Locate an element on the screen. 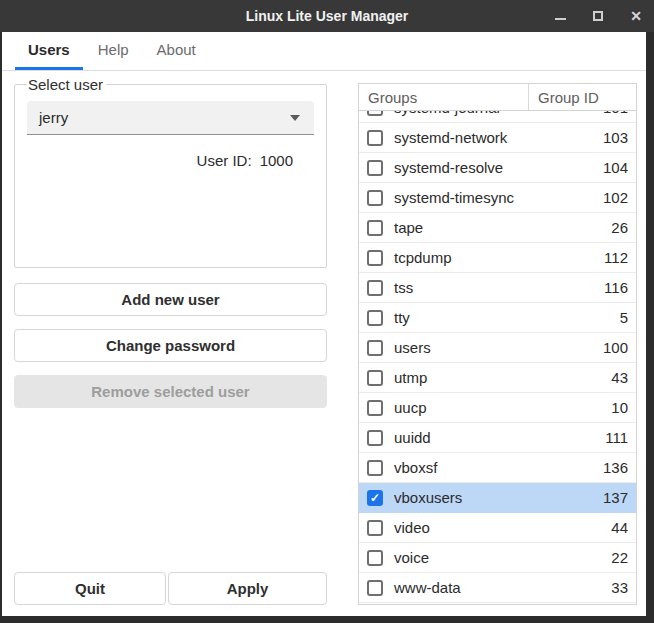 This screenshot has height=623, width=654. close-button: ✕ is located at coordinates (636, 16).